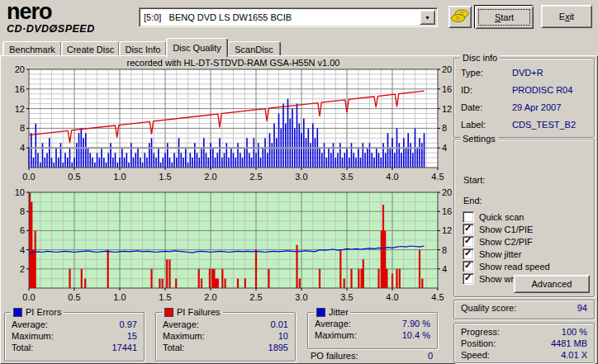 The height and width of the screenshot is (364, 598). Describe the element at coordinates (497, 229) in the screenshot. I see `checkbox-show-c1-pie: Show C1/PIE` at that location.